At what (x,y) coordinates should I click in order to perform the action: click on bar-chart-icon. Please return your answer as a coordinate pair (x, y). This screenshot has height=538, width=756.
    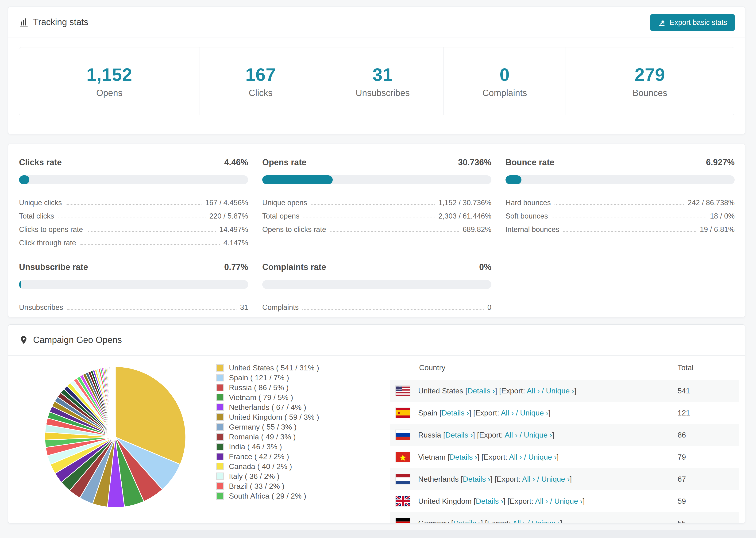
    Looking at the image, I should click on (24, 22).